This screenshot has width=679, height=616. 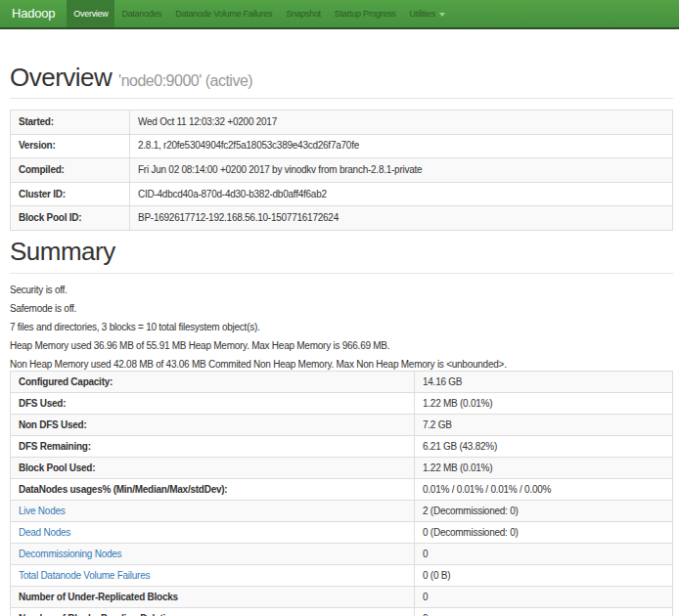 What do you see at coordinates (213, 554) in the screenshot?
I see `row-label-decommissioning-nodes: Decommissioning Nodes` at bounding box center [213, 554].